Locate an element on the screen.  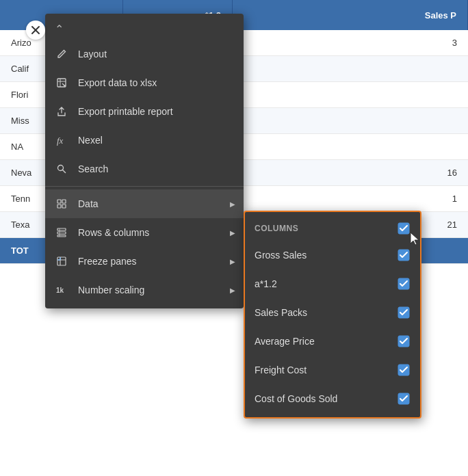
svg-text: fx is located at coordinates (60, 141).